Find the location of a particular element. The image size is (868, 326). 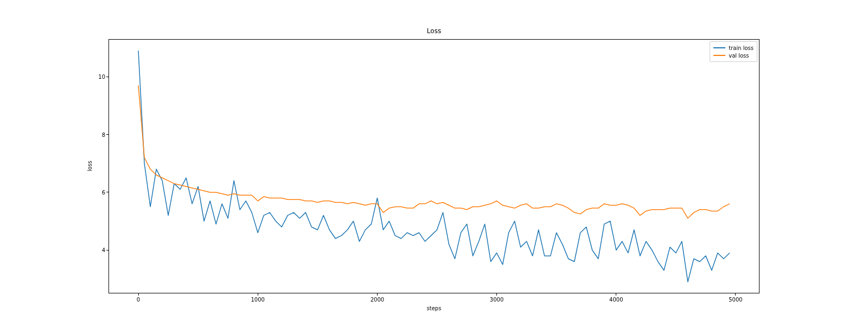

legend-entry: train loss is located at coordinates (733, 48).